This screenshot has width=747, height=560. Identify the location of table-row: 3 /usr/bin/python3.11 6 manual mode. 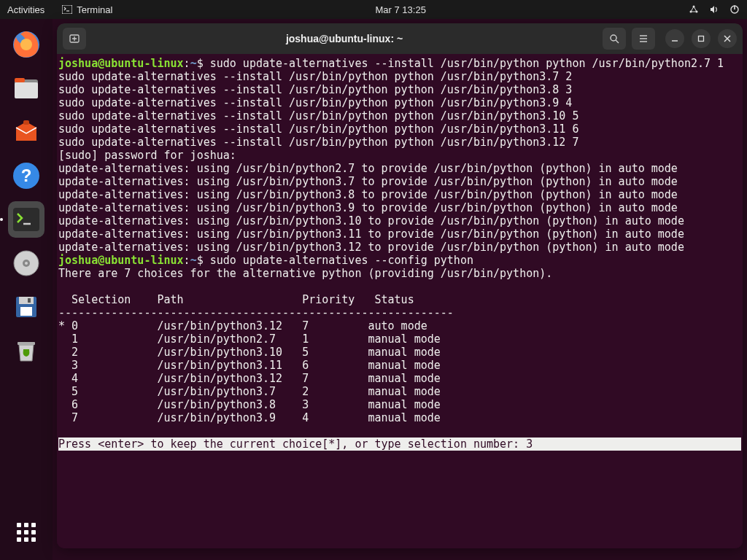
(249, 365).